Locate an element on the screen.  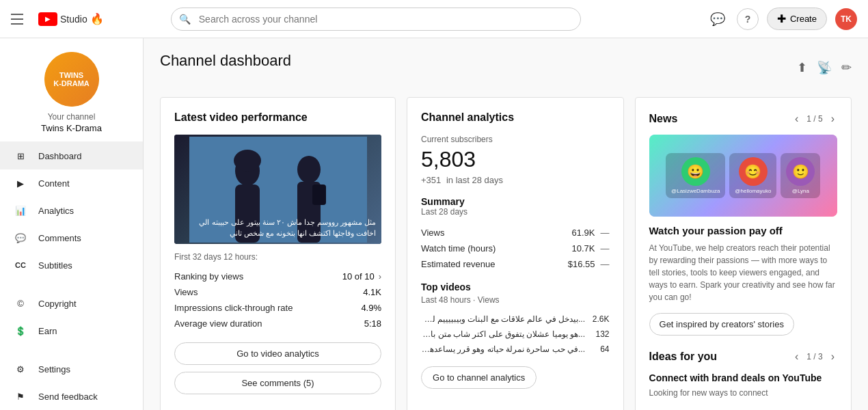
sidebar-item-label: Dashboard is located at coordinates (60, 156).